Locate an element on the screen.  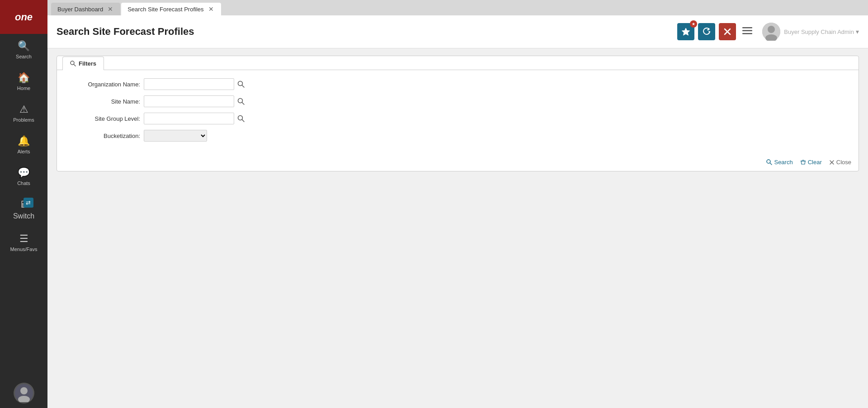
sidebar-label-switch: Switch is located at coordinates (24, 216).